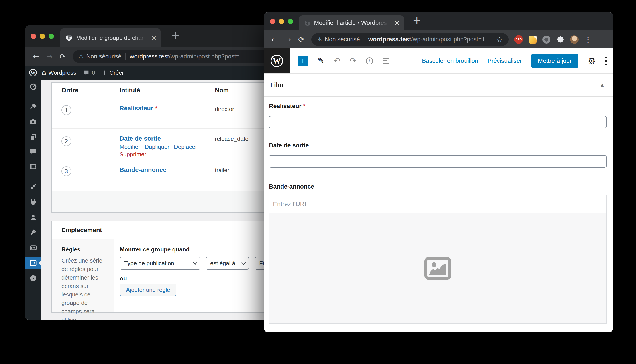  What do you see at coordinates (136, 108) in the screenshot?
I see `field-label-link: Réalisateur` at bounding box center [136, 108].